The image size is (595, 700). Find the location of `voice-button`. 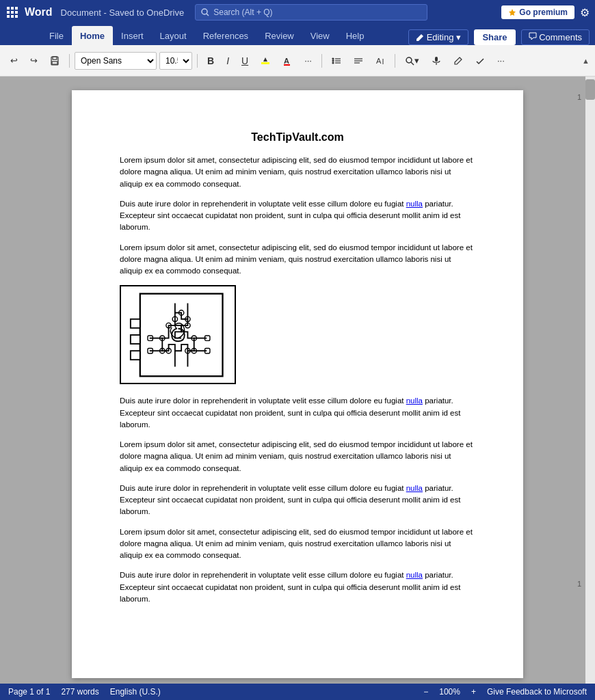

voice-button is located at coordinates (436, 61).